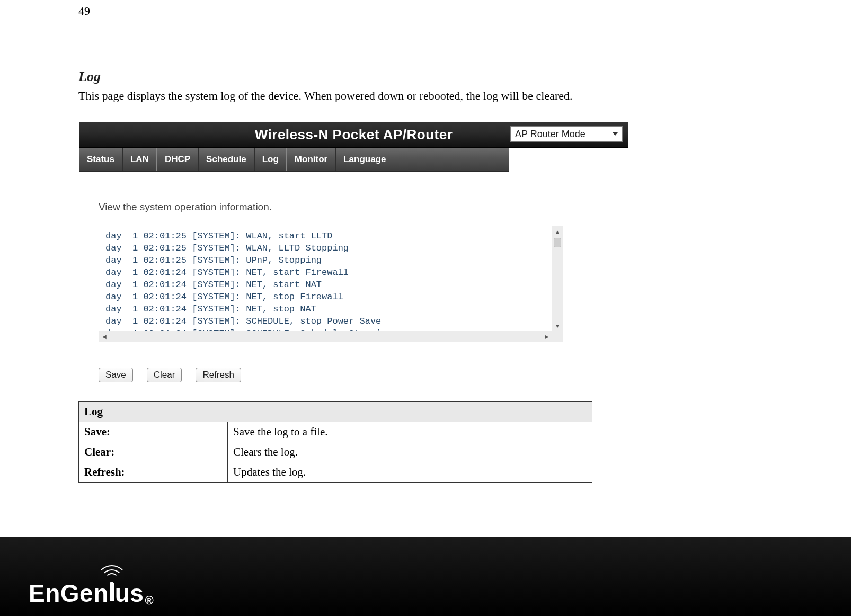  I want to click on clear-button: Clear, so click(164, 375).